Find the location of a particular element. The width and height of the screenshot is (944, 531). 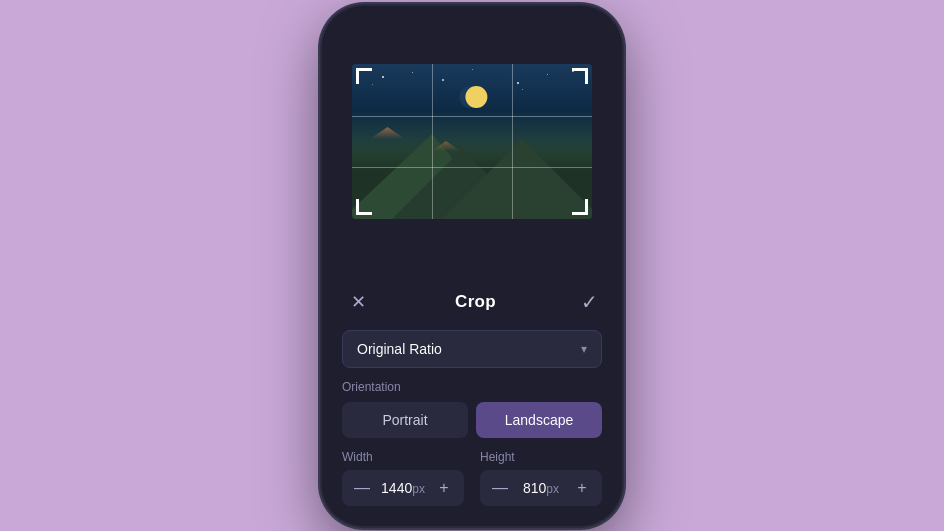

landscape-button: Landscape is located at coordinates (539, 420).